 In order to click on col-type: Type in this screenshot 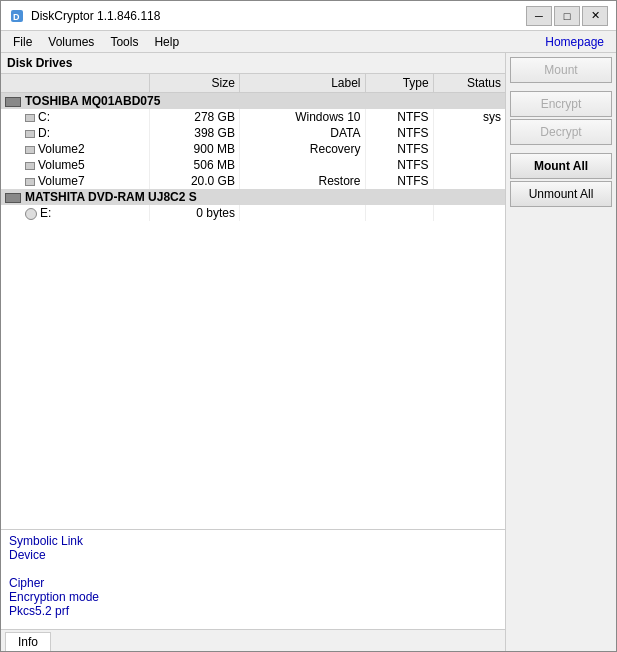, I will do `click(399, 84)`.